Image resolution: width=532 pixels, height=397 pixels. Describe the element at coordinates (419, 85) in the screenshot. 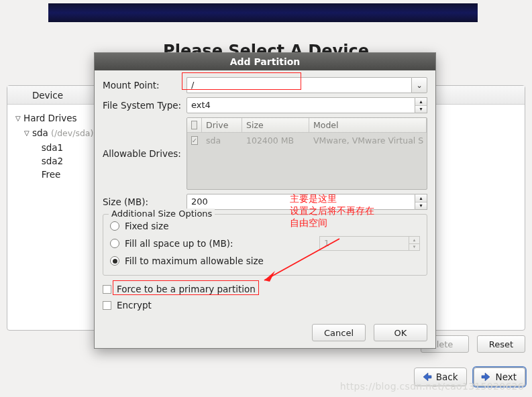

I see `mount-point-dropdown-button: ⌄` at that location.